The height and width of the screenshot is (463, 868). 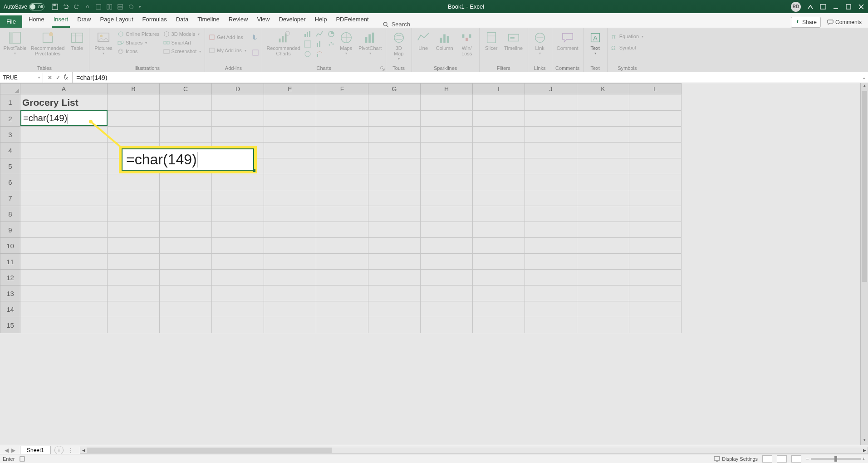 What do you see at coordinates (319, 54) in the screenshot?
I see `chart-combo-icon` at bounding box center [319, 54].